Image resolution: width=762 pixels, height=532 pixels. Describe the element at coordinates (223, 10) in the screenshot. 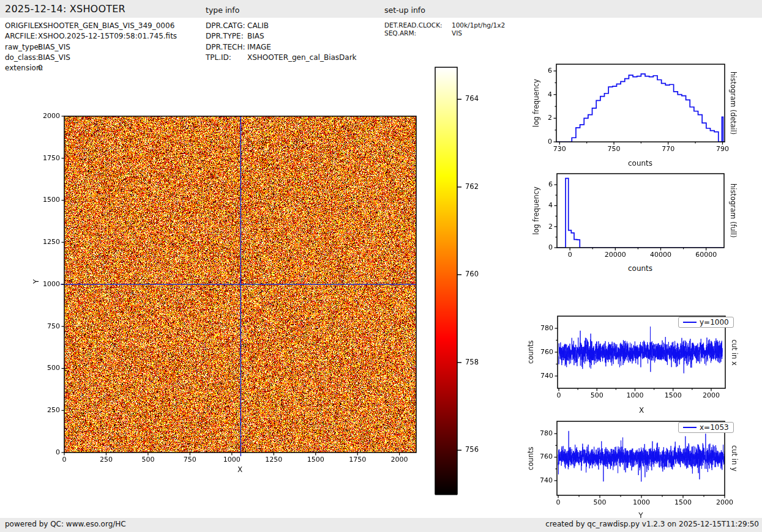

I see `type-info-heading: type info` at that location.